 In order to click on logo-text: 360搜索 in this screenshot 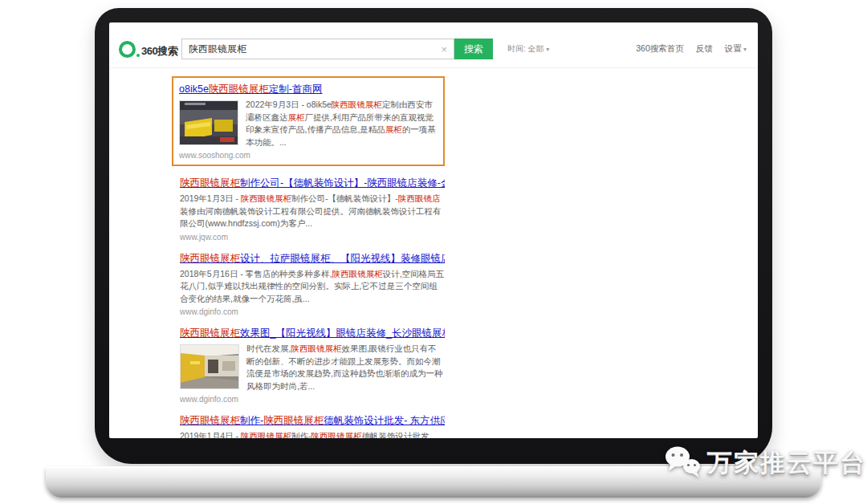, I will do `click(159, 51)`.